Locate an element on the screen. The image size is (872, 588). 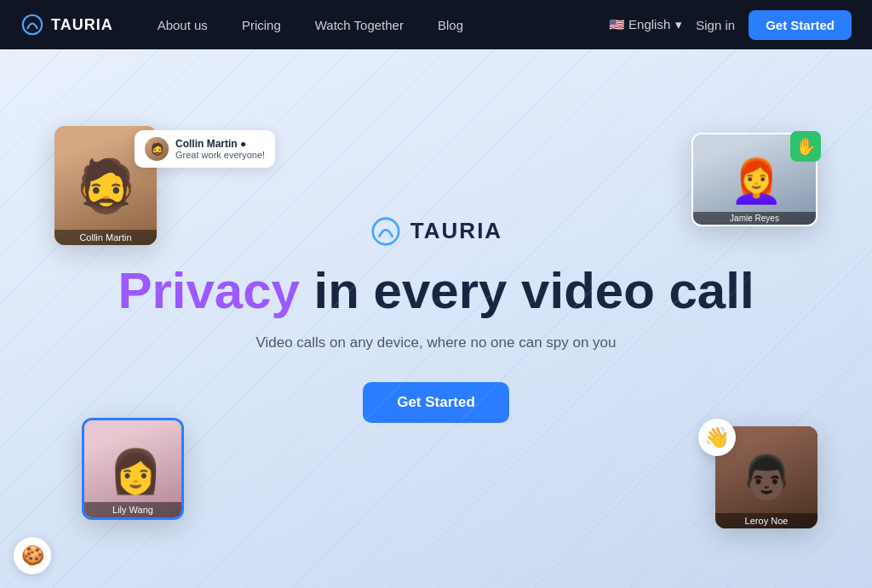
chat-bubble-collin: 🧔 Collin Martin ● Great work everyone! is located at coordinates (204, 149).